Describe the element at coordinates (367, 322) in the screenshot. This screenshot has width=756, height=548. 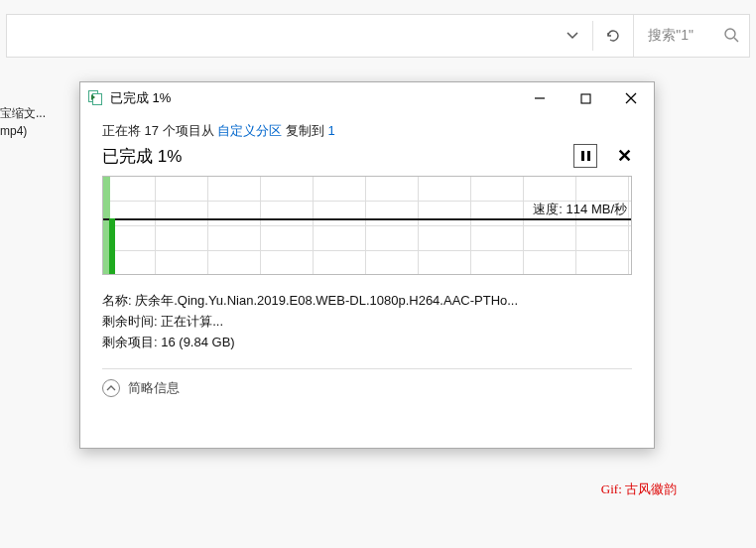
I see `details-block: 名称: 庆余年.Qing.Yu.Nian.2019.E08.WEB-DL.108…` at that location.